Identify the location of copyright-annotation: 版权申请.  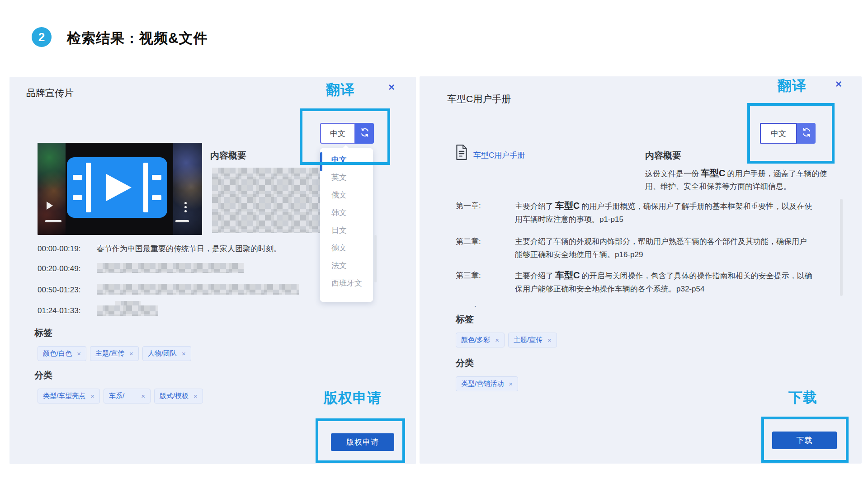
(353, 398).